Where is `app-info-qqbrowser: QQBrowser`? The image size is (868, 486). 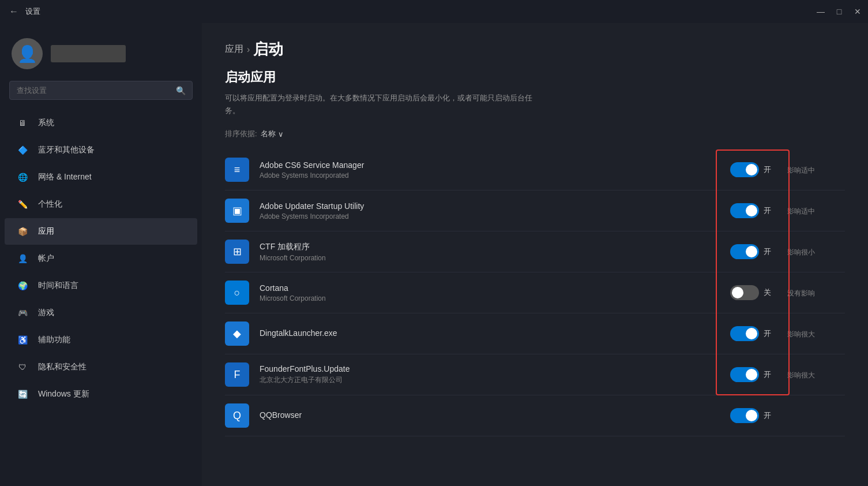
app-info-qqbrowser: QQBrowser is located at coordinates (489, 416).